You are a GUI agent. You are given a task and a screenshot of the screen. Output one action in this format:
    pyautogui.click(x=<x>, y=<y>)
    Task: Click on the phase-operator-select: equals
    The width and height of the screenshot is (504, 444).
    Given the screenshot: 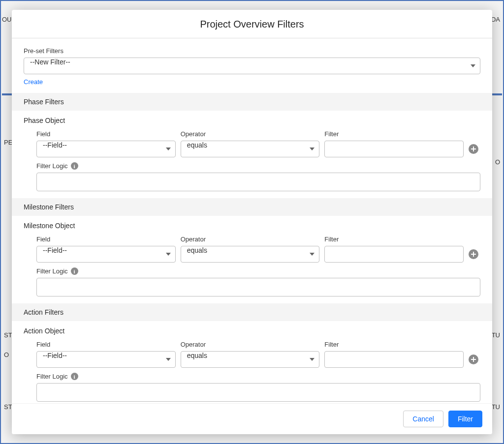 What is the action you would take?
    pyautogui.click(x=250, y=149)
    